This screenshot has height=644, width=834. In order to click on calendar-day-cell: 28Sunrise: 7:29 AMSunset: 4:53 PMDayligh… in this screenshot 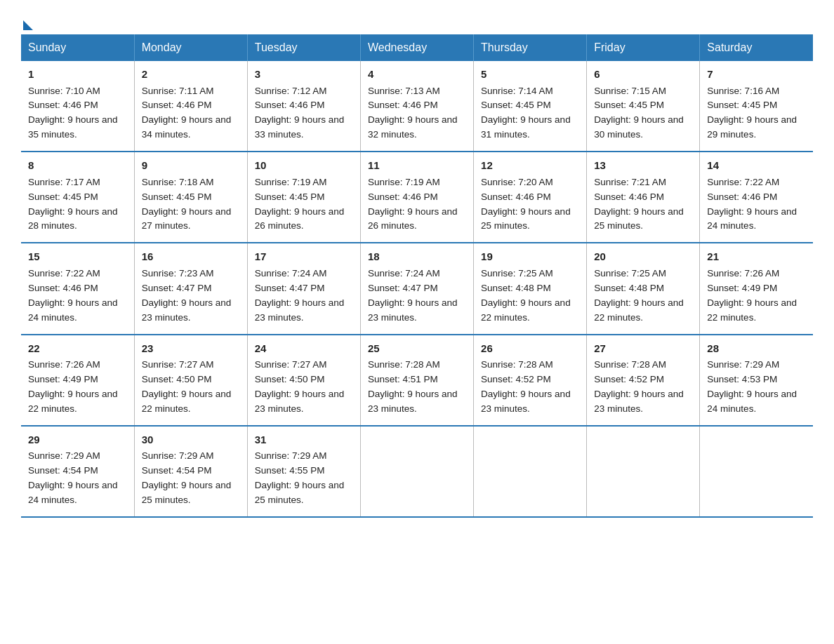, I will do `click(757, 380)`.